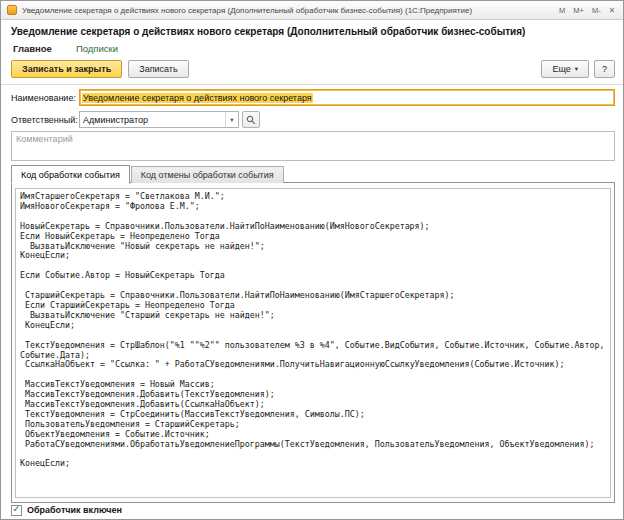 The image size is (624, 520). Describe the element at coordinates (32, 48) in the screenshot. I see `nav-item-glavnoe: Главное` at that location.